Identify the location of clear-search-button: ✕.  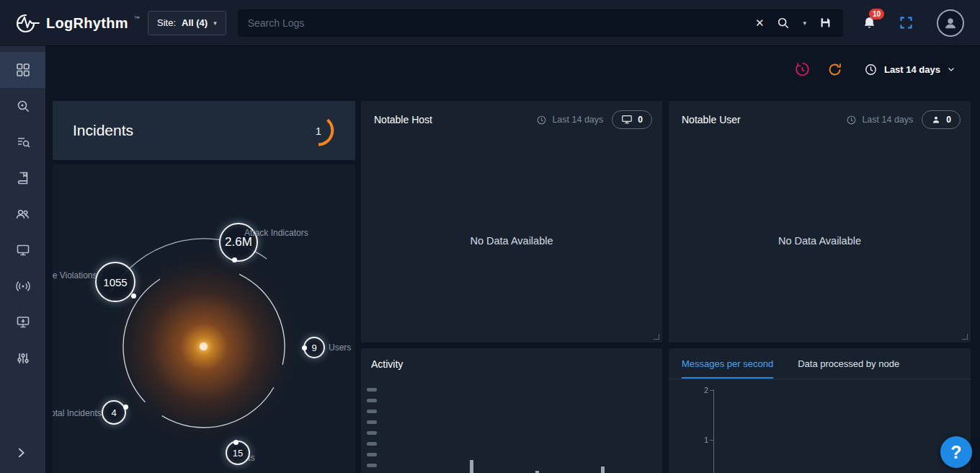
(760, 23).